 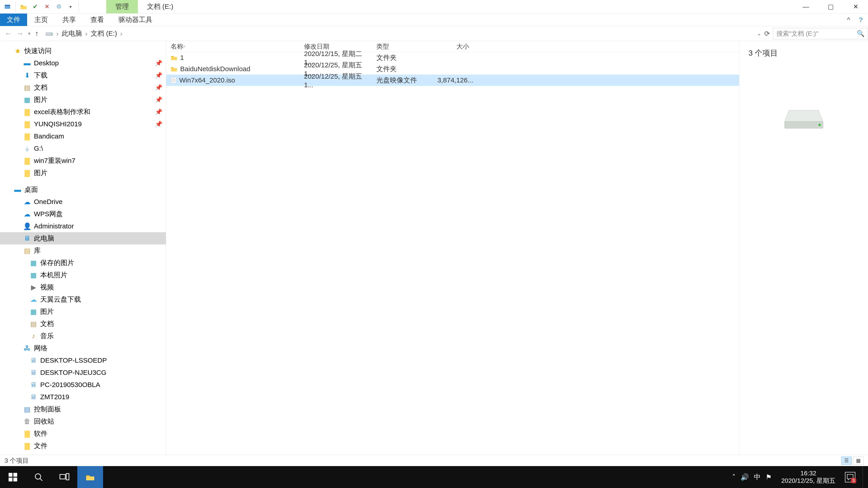 What do you see at coordinates (83, 112) in the screenshot?
I see `excel-node: ▇excel表格制作求和📌` at bounding box center [83, 112].